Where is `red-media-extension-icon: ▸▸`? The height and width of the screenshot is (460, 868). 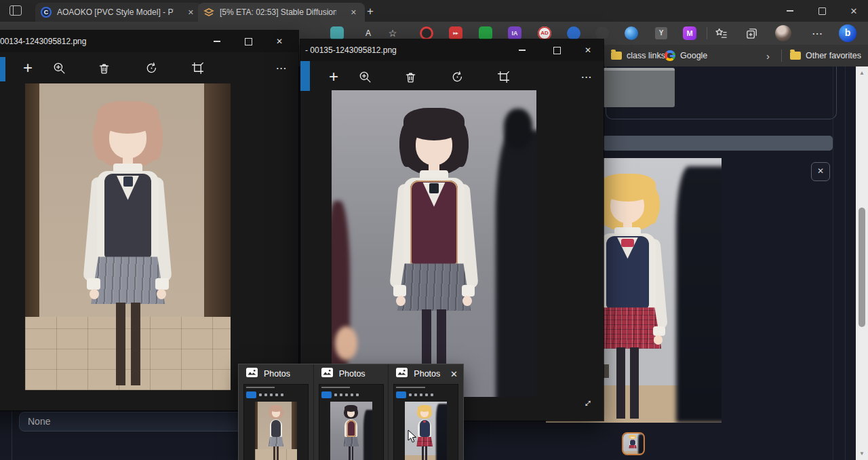
red-media-extension-icon: ▸▸ is located at coordinates (456, 33).